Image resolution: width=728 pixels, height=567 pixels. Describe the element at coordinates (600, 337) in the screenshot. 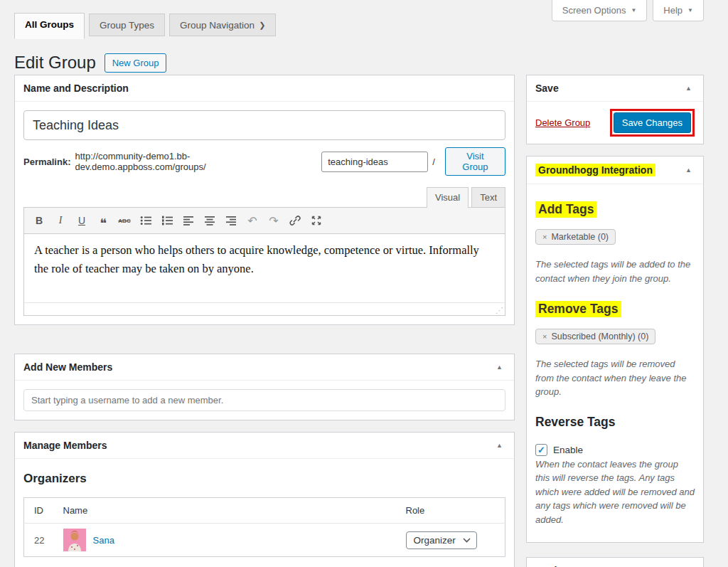

I see `tag-label: Subscribed (Monthly) (0)` at that location.